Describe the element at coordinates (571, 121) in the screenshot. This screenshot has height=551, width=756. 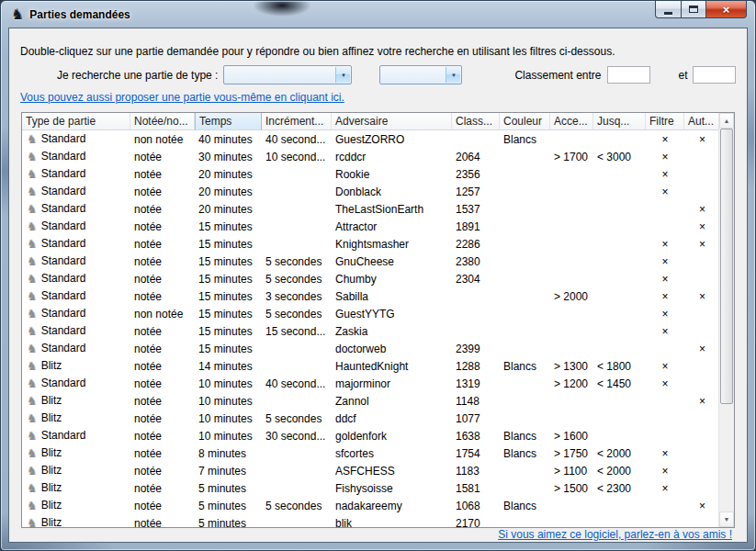
I see `column-header-min: Acce...` at that location.